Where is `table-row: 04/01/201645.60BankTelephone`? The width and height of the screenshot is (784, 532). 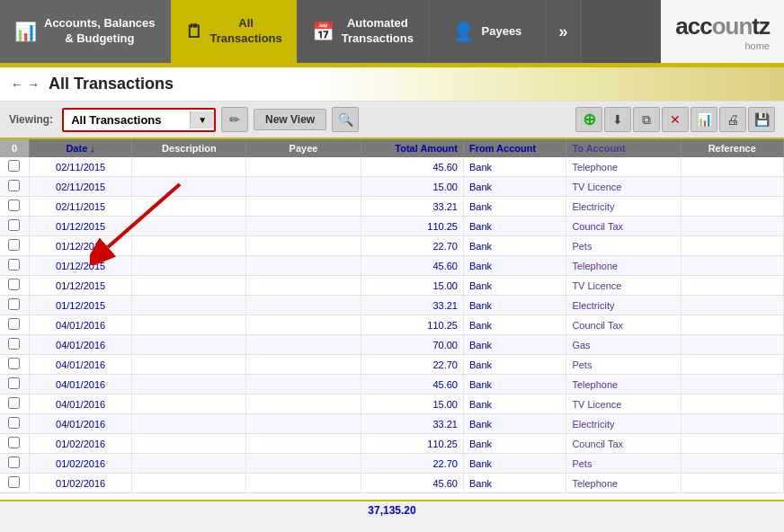 table-row: 04/01/201645.60BankTelephone is located at coordinates (392, 385).